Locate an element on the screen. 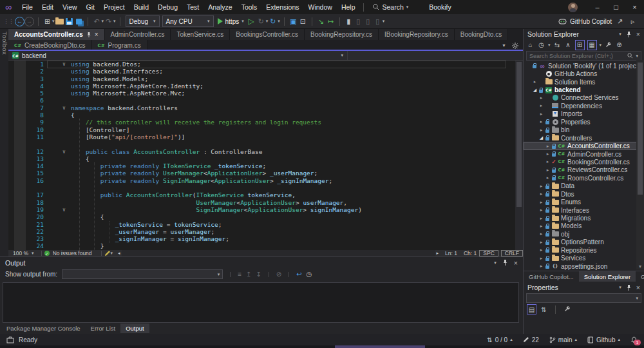  tree-item-interfaces: ▸Interfaces is located at coordinates (583, 210).